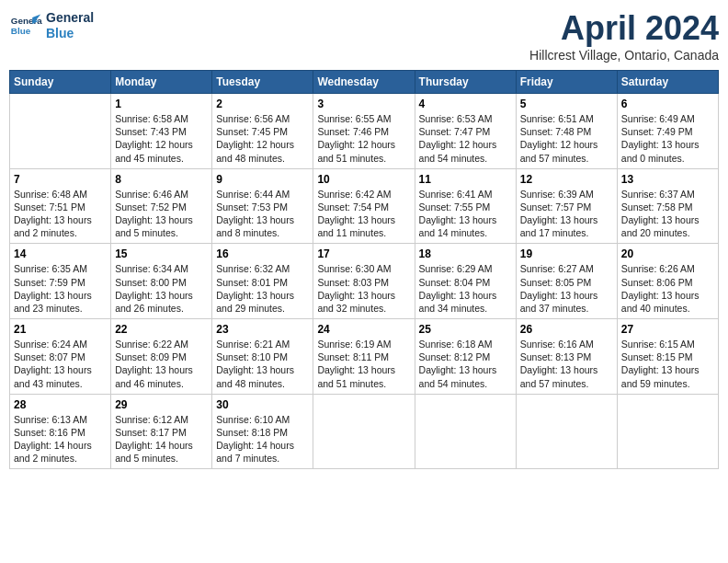 Image resolution: width=728 pixels, height=563 pixels. Describe the element at coordinates (364, 282) in the screenshot. I see `calendar-cell: 17Sunrise: 6:30 AM Sunset: 8:03 PM Dayli…` at that location.